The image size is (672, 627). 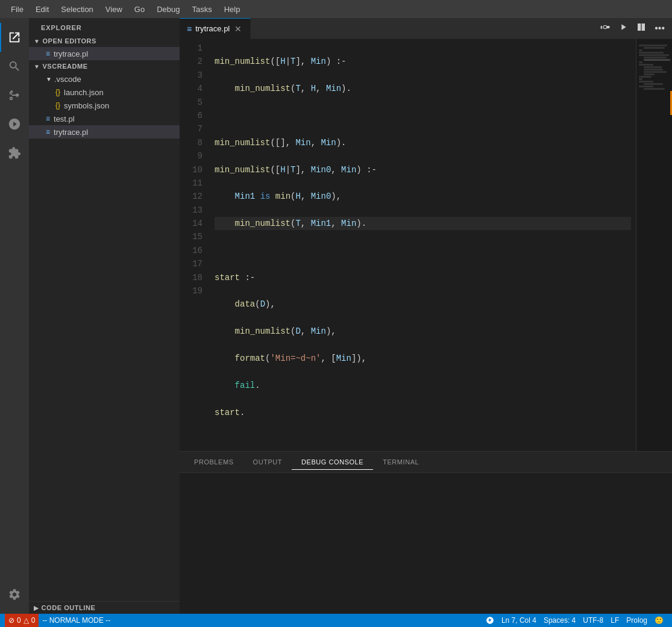 I want to click on open-editors-chevron: ▼, so click(x=37, y=41).